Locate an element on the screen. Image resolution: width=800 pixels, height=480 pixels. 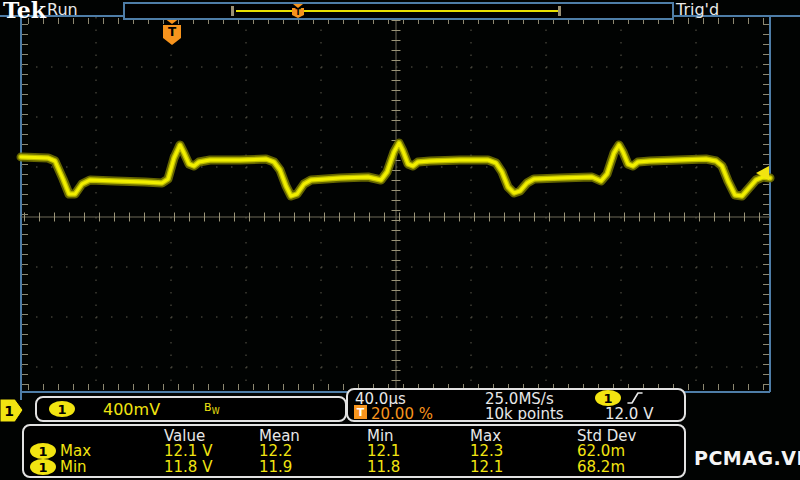
channel1-flag-label: 1 is located at coordinates (9, 411).